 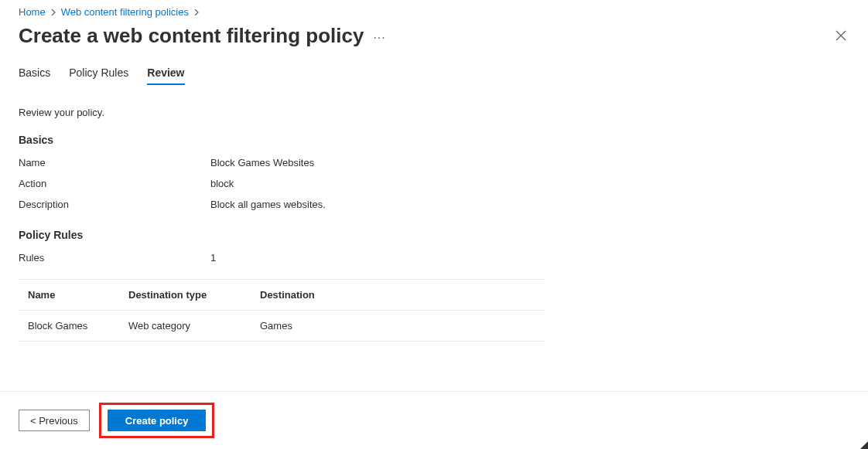 I want to click on col-header-destination: Destination, so click(x=398, y=295).